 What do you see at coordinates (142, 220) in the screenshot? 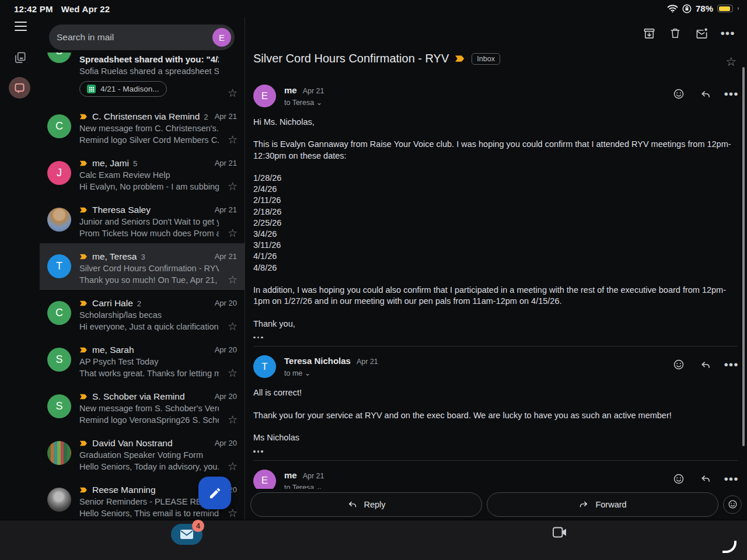
I see `list-item: Theresa Saley Junior and Seniors Don't W…` at bounding box center [142, 220].